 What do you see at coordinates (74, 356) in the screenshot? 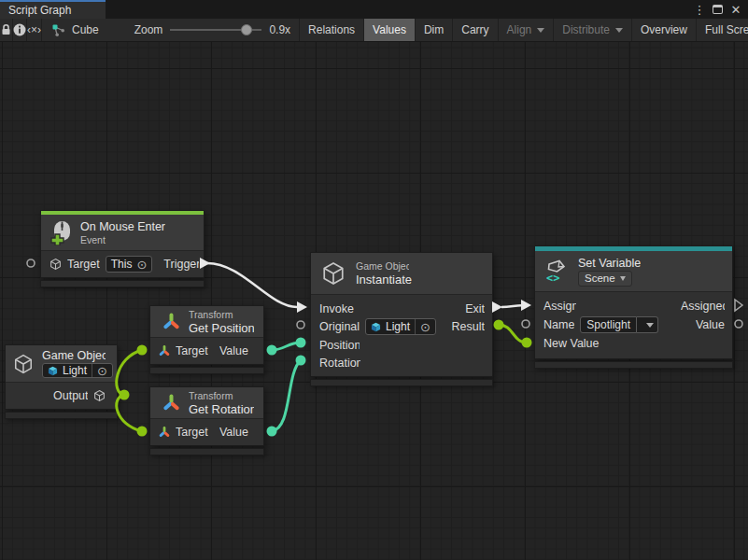
I see `node-title: Game Object` at bounding box center [74, 356].